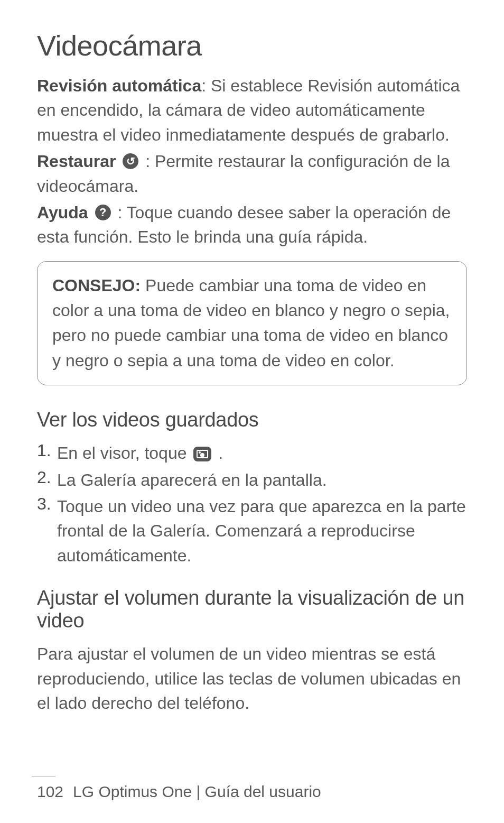 The height and width of the screenshot is (823, 504). What do you see at coordinates (252, 480) in the screenshot?
I see `list-item: 2. La Galería aparecerá en la pantalla.` at bounding box center [252, 480].